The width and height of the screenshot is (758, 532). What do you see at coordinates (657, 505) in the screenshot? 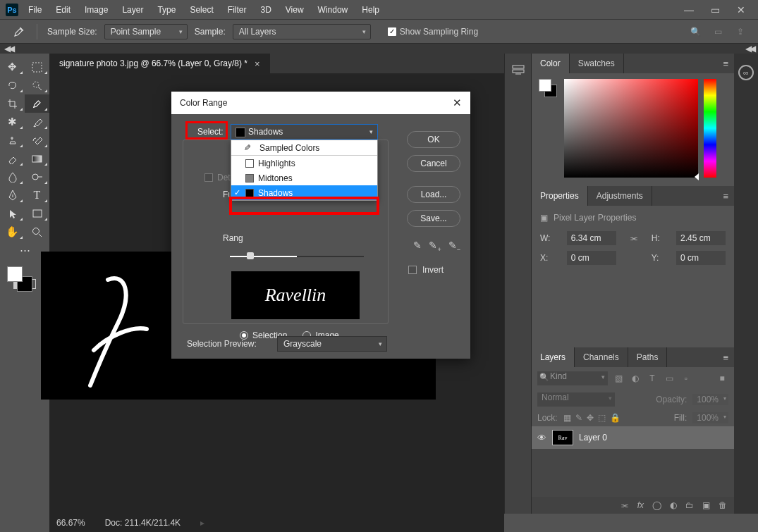
I see `layer-mask-icon: ◯` at bounding box center [657, 505].